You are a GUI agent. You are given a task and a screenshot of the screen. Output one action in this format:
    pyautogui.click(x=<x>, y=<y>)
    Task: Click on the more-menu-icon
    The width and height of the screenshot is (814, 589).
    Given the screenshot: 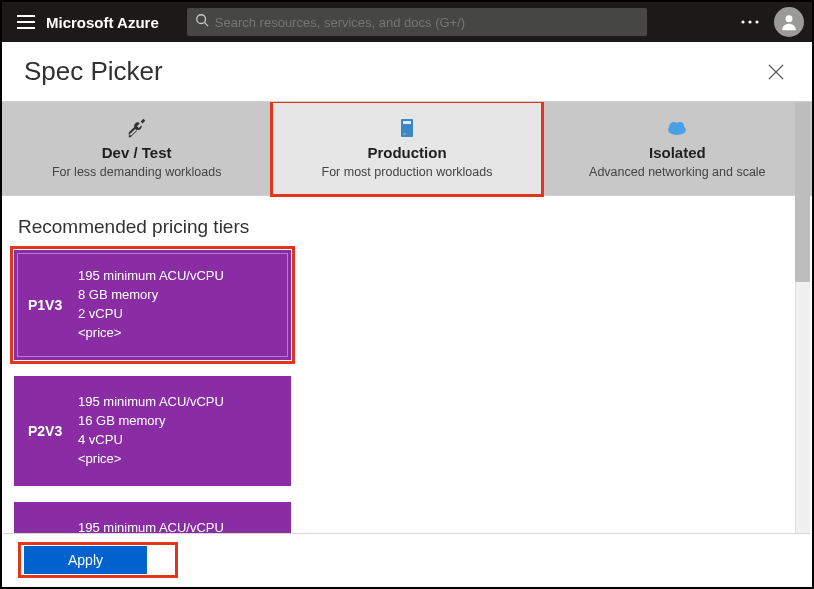 What is the action you would take?
    pyautogui.click(x=750, y=22)
    